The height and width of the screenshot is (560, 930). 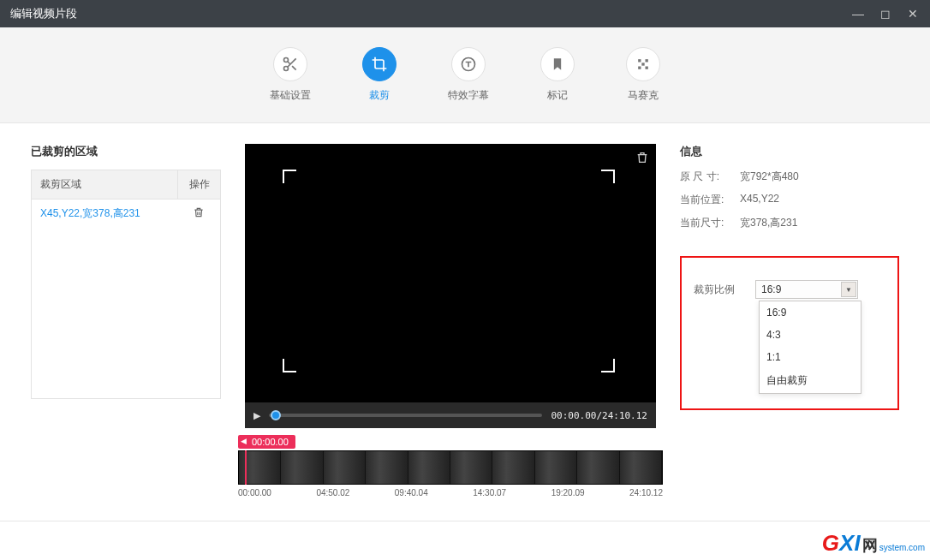 I want to click on playhead-line, so click(x=246, y=468).